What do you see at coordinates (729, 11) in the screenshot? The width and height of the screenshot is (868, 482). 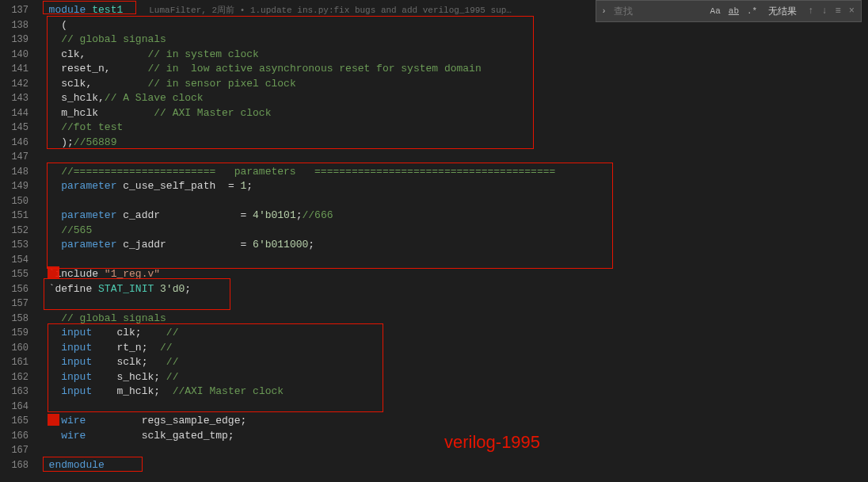 I see `find-bar: › Aa ab .* 无结果 ↑ ↓ ≡ ×` at bounding box center [729, 11].